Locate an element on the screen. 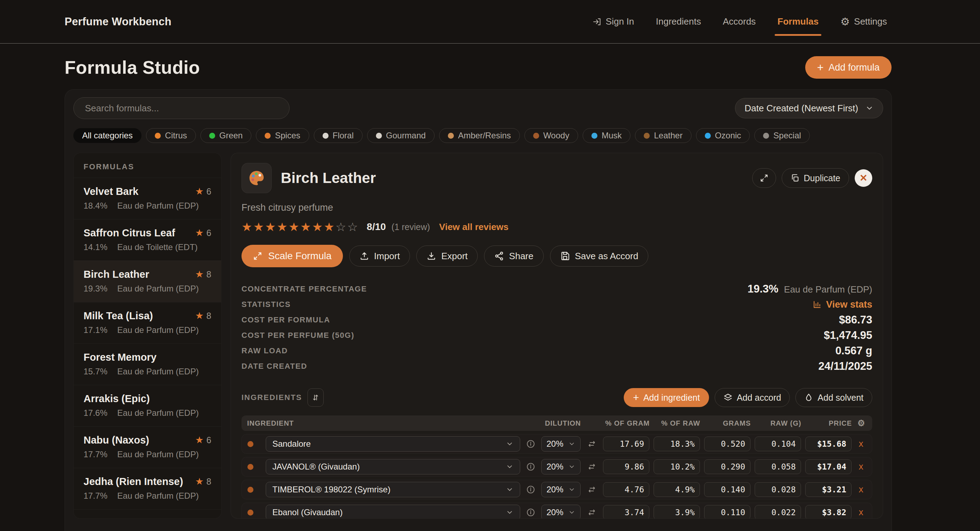 The height and width of the screenshot is (531, 980). formula-concentration: 18.4% is located at coordinates (95, 206).